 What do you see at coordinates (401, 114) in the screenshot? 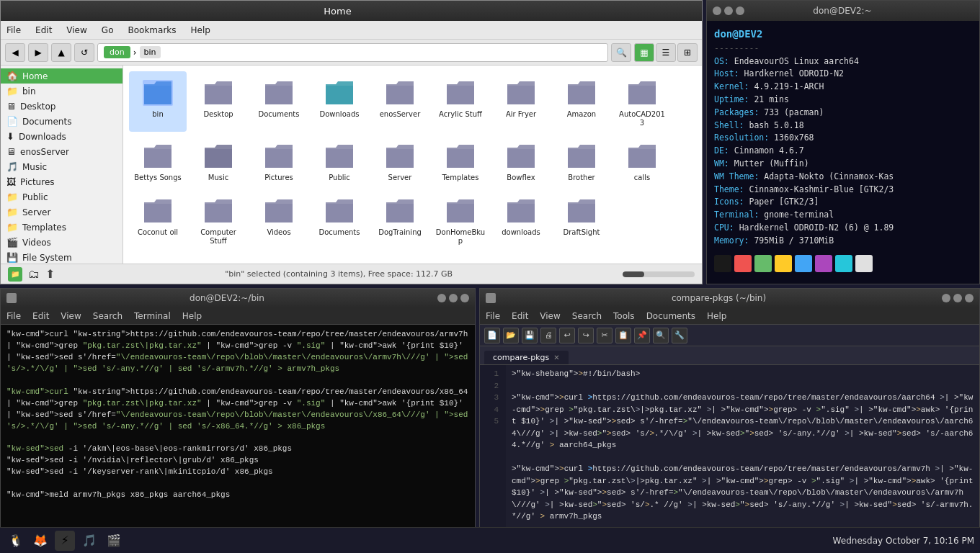
I see `folder-label: enosServer` at bounding box center [401, 114].